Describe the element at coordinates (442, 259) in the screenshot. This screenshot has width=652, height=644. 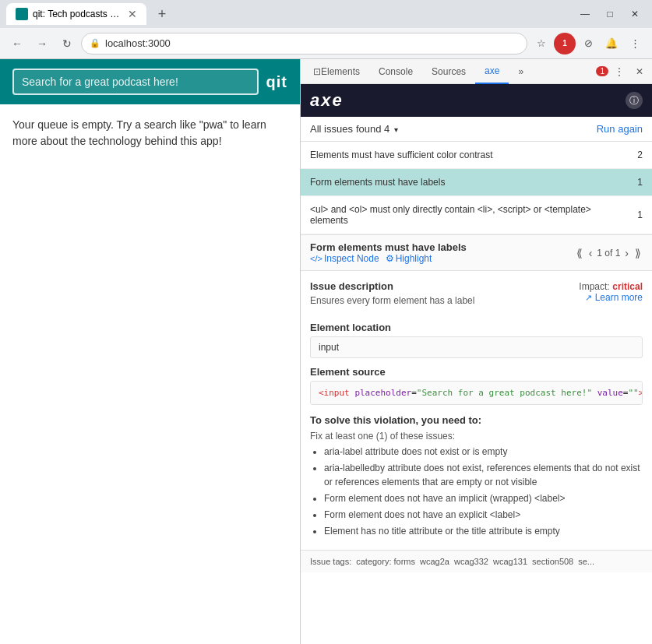
I see `issue-detail-actions: </> Inspect Node ⚙ Highlight` at that location.